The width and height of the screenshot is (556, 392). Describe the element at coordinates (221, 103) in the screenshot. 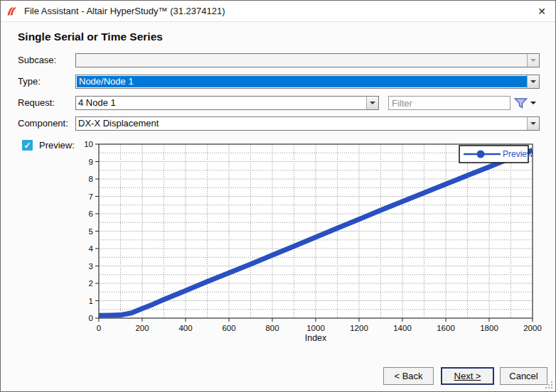

I see `request-value: 4 Node 1` at that location.